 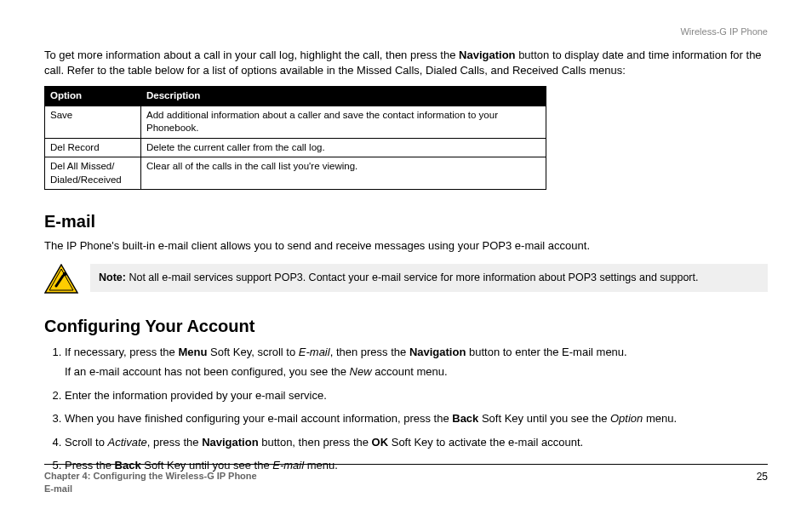 I want to click on header-description: Description, so click(x=344, y=97).